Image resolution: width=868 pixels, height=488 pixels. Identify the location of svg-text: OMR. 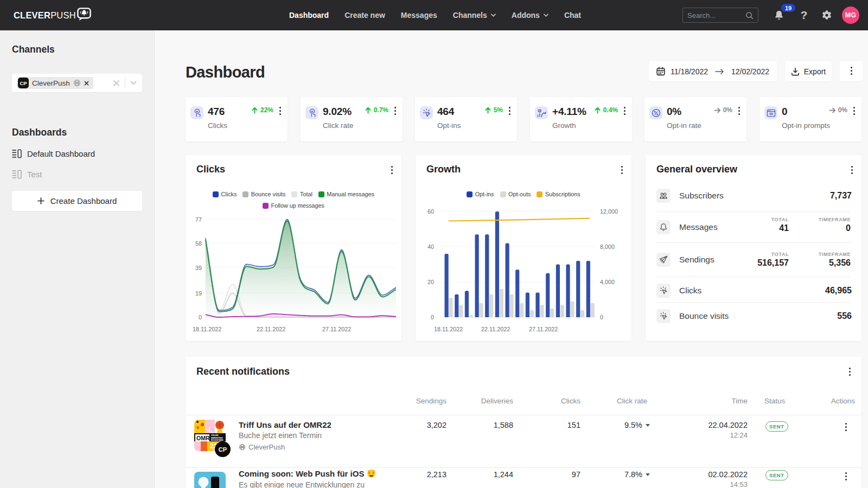
(203, 438).